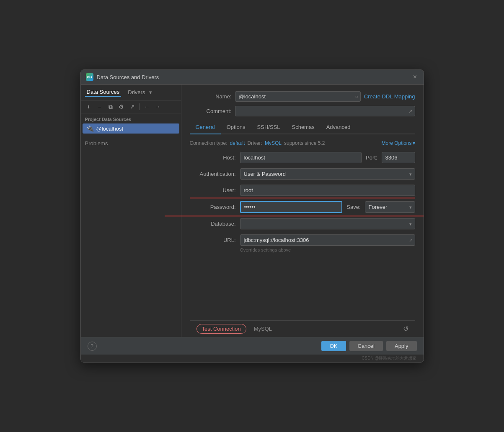 The height and width of the screenshot is (432, 504). What do you see at coordinates (213, 174) in the screenshot?
I see `auth-label: Authentication:` at bounding box center [213, 174].